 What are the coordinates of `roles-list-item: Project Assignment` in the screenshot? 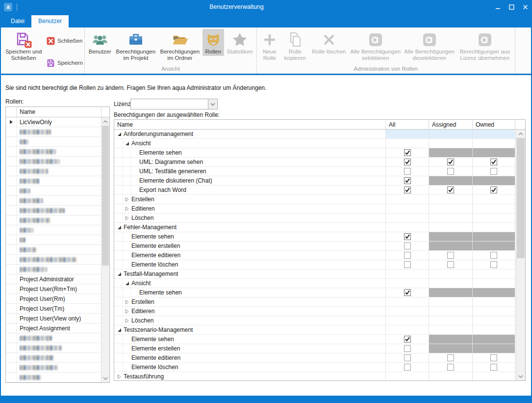 It's located at (53, 328).